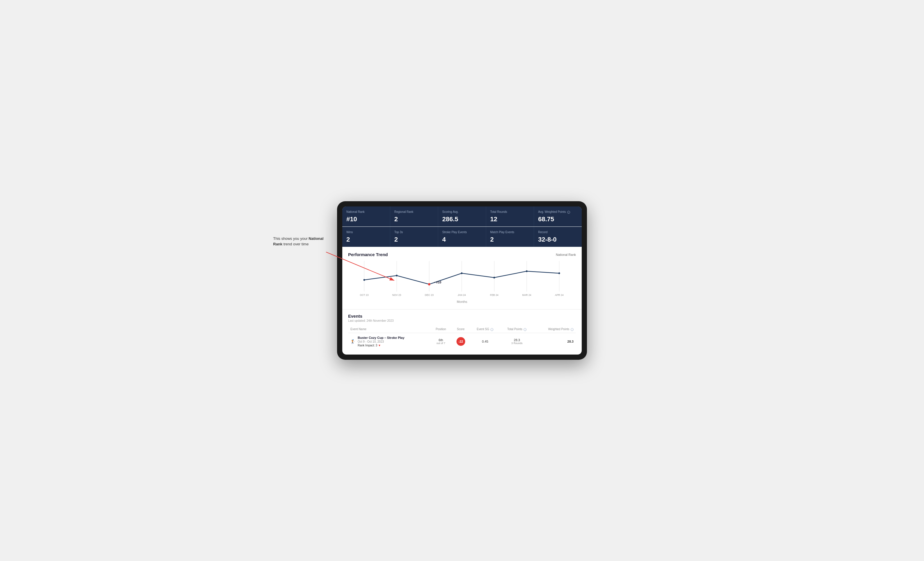 This screenshot has height=561, width=924. I want to click on info-icon-weighted-points: i, so click(572, 330).